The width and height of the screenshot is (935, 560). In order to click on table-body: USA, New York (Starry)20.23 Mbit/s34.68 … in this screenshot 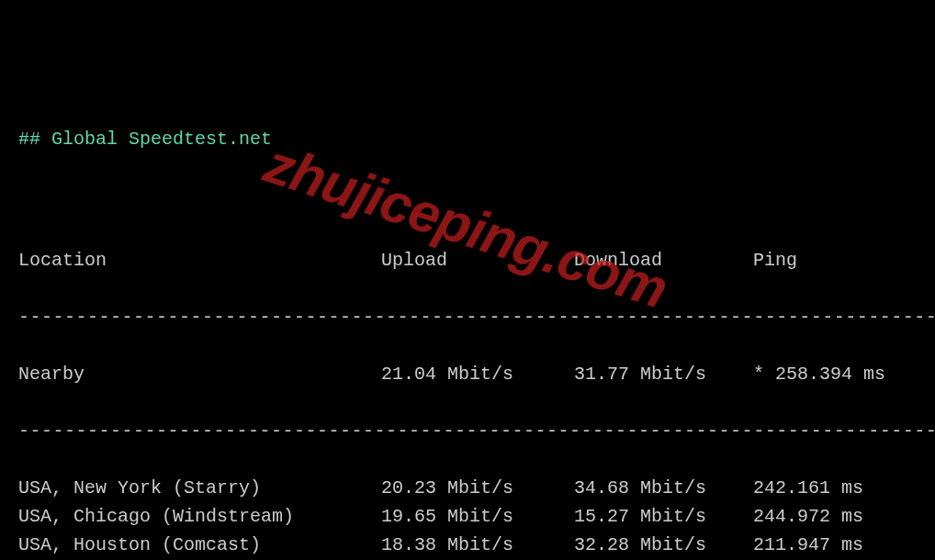, I will do `click(468, 517)`.